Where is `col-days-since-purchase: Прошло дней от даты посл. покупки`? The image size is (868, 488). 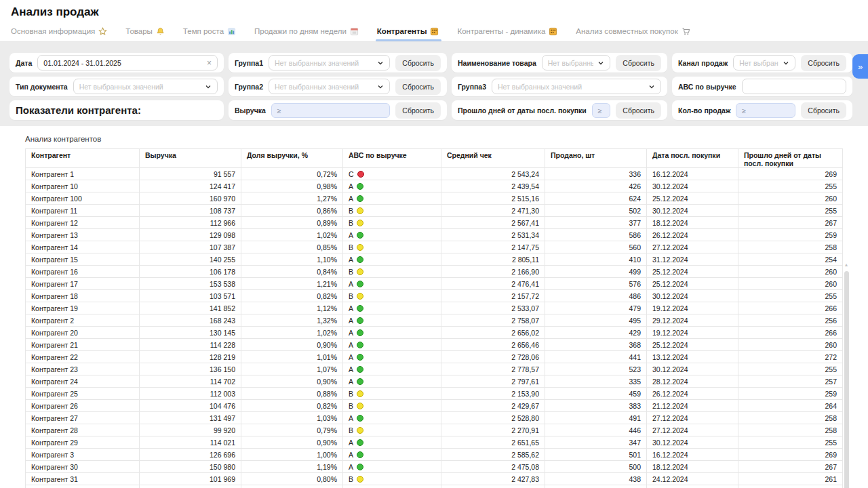
col-days-since-purchase: Прошло дней от даты посл. покупки is located at coordinates (791, 159).